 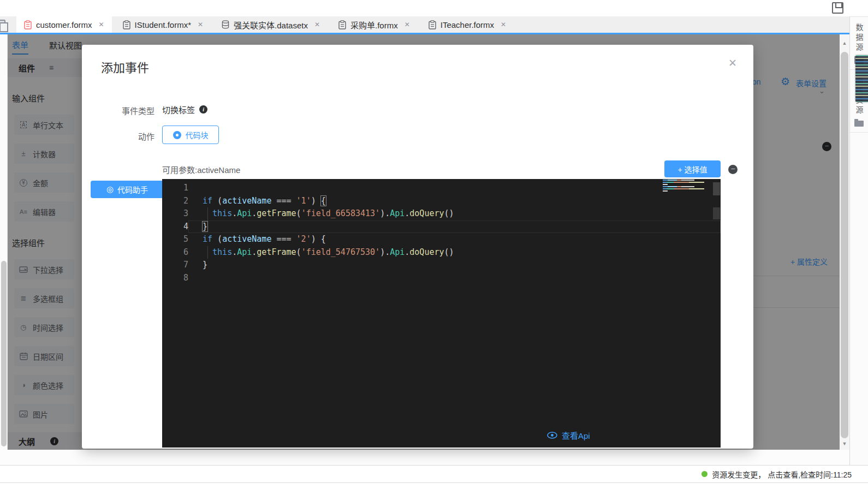 I want to click on component-item-label: 计数器, so click(x=44, y=154).